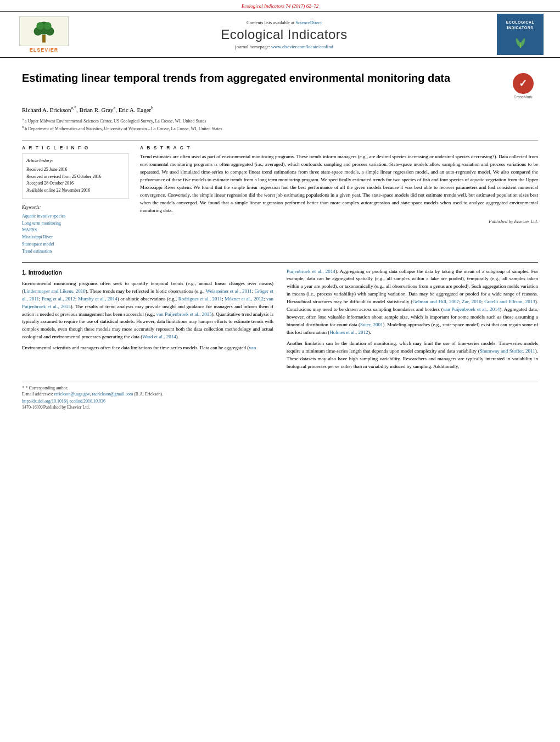 The height and width of the screenshot is (742, 560). What do you see at coordinates (311, 271) in the screenshot?
I see `ref-puijenbroek-2014: Puijenbroek et al., 2014` at bounding box center [311, 271].